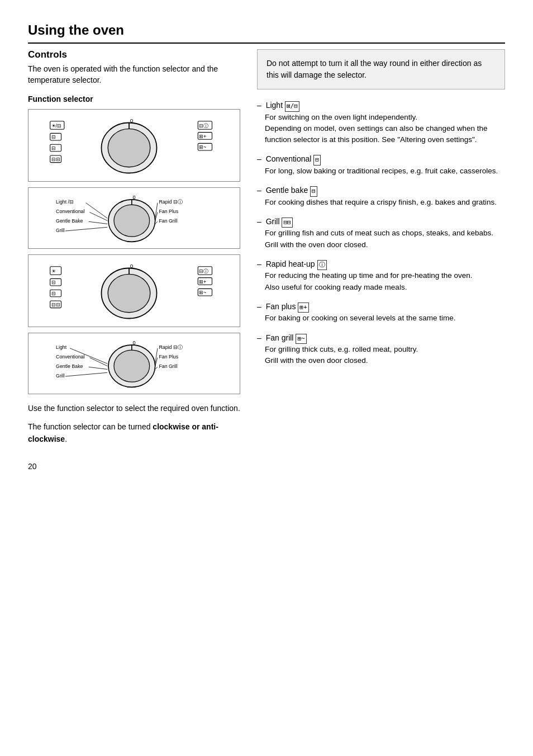  Describe the element at coordinates (282, 306) in the screenshot. I see `fn-name-fan-plus: Fan plus` at that location.